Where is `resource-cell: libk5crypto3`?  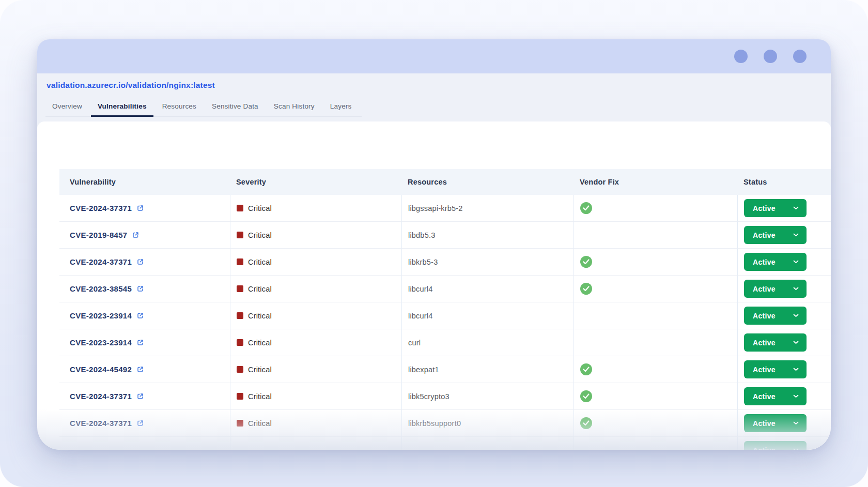 resource-cell: libk5crypto3 is located at coordinates (488, 397).